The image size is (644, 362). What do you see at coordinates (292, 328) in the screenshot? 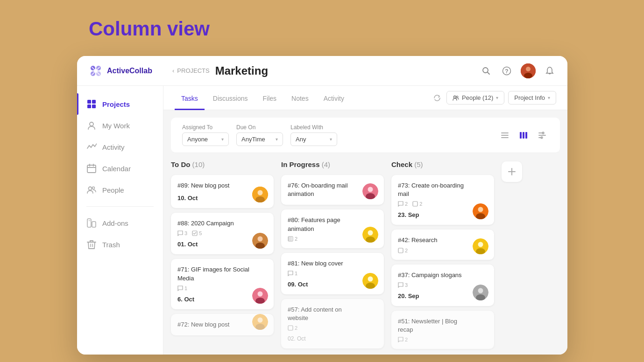
I see `task-card-57-tasks: 2` at bounding box center [292, 328].